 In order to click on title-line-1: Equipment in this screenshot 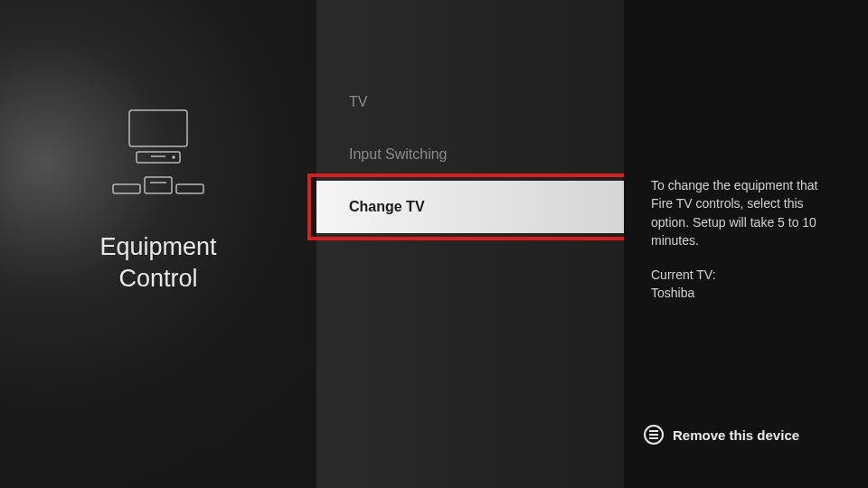, I will do `click(157, 248)`.